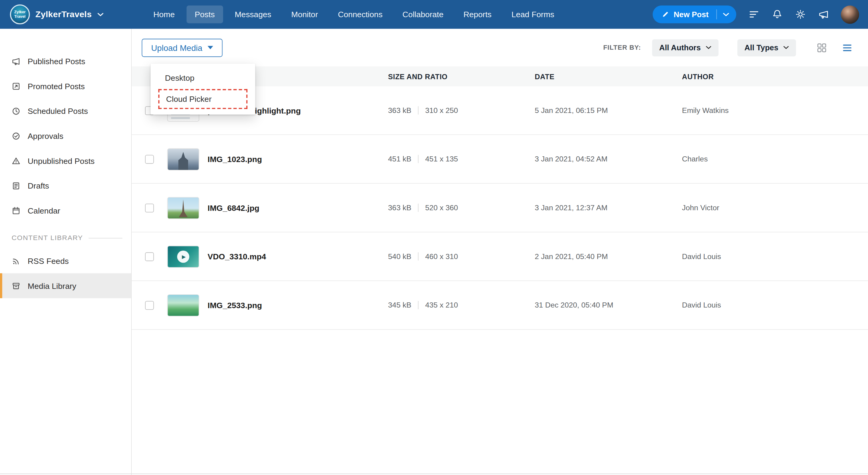  Describe the element at coordinates (685, 47) in the screenshot. I see `authors-filter-dropdown: All Authors` at that location.